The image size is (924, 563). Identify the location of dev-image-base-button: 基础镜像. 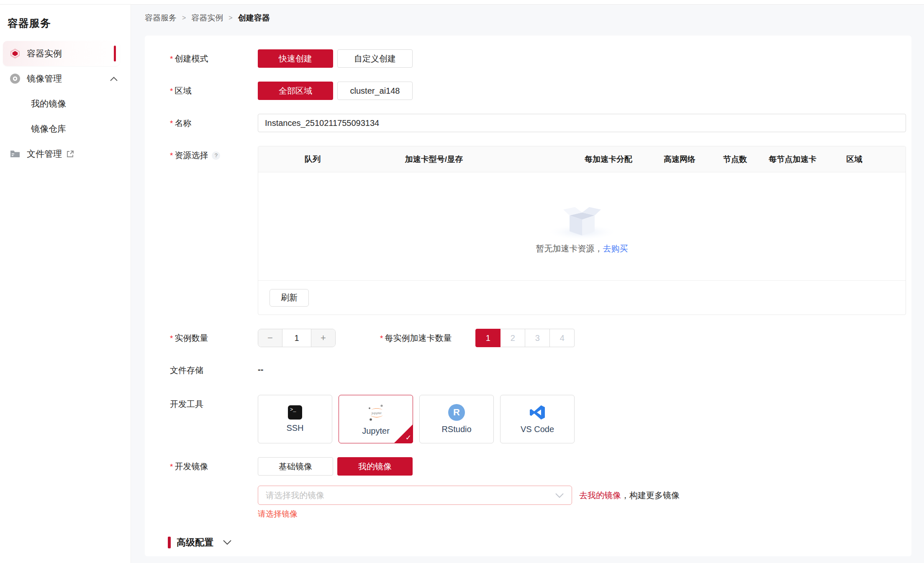
(295, 466).